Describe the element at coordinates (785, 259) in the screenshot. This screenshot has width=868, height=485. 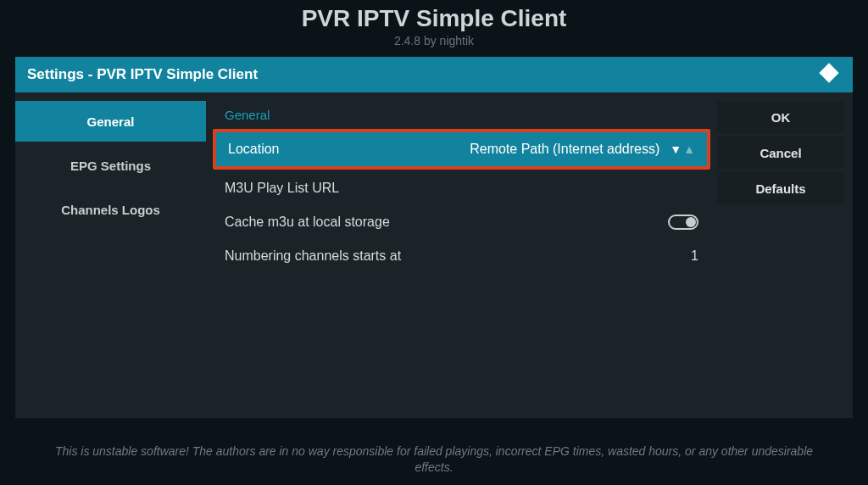
I see `dialog-actions: OK Cancel Defaults` at that location.